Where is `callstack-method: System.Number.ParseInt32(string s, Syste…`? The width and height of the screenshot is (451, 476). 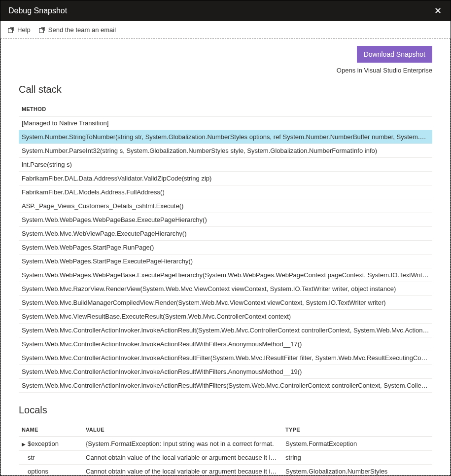 callstack-method: System.Number.ParseInt32(string s, Syste… is located at coordinates (226, 151).